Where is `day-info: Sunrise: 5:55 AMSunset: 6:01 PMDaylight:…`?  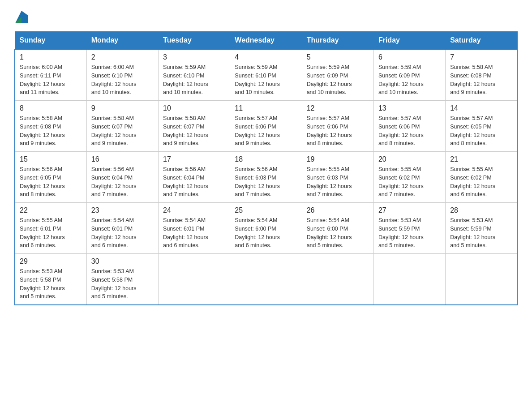 day-info: Sunrise: 5:55 AMSunset: 6:01 PMDaylight:… is located at coordinates (42, 233).